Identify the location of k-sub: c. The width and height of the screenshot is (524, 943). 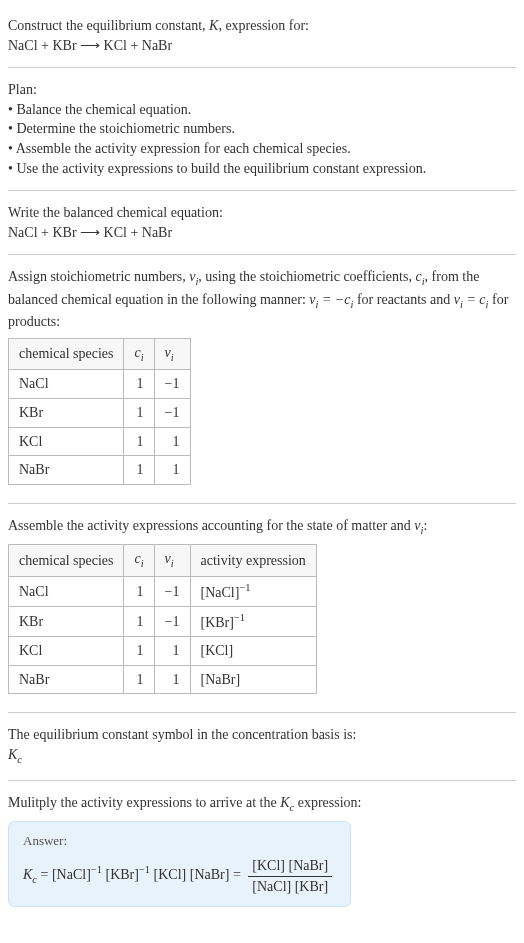
(20, 760).